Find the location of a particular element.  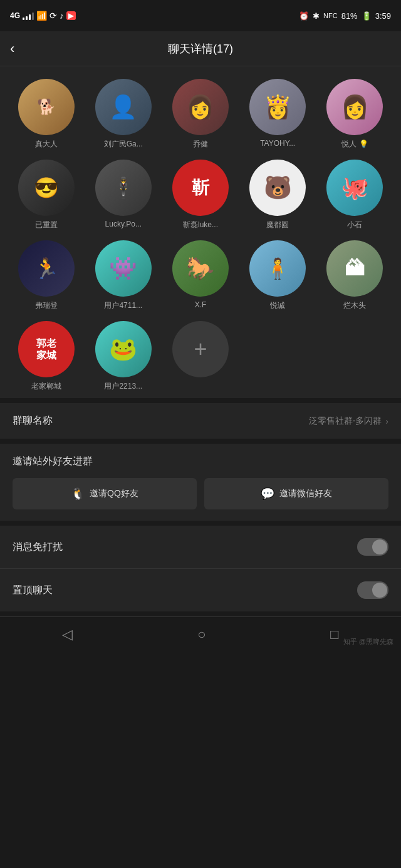

qq-icon: 🐧 is located at coordinates (78, 494).